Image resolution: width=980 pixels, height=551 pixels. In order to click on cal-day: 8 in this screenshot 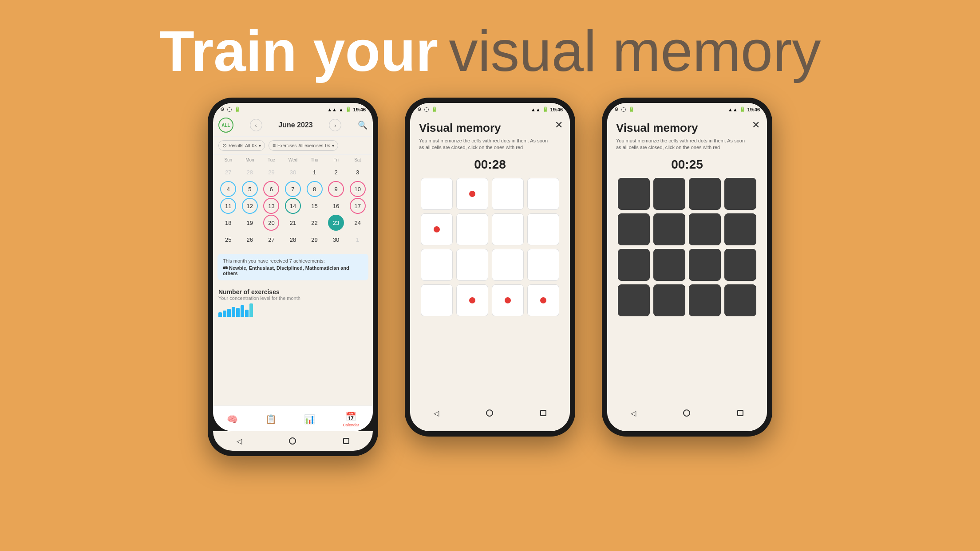, I will do `click(315, 189)`.